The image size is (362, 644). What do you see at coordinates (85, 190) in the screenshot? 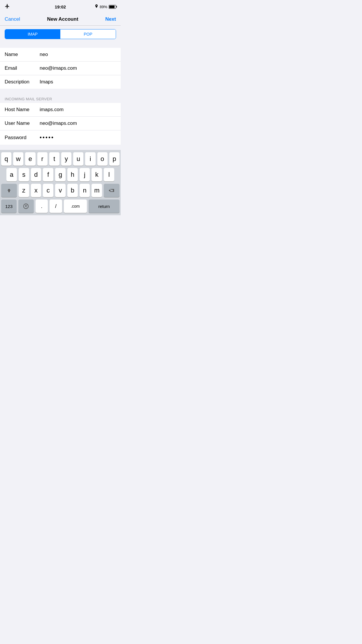
I see `key-n: n` at bounding box center [85, 190].